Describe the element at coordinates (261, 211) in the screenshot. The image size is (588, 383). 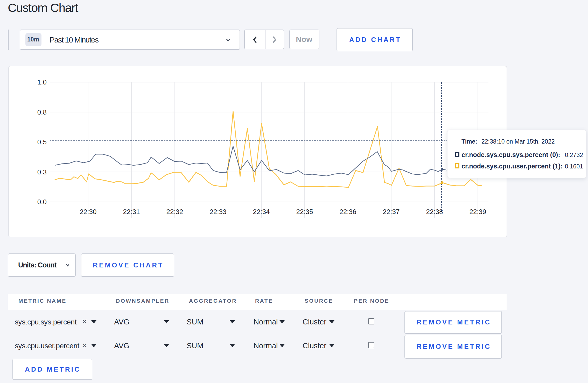
I see `svg-text: 22:34` at that location.